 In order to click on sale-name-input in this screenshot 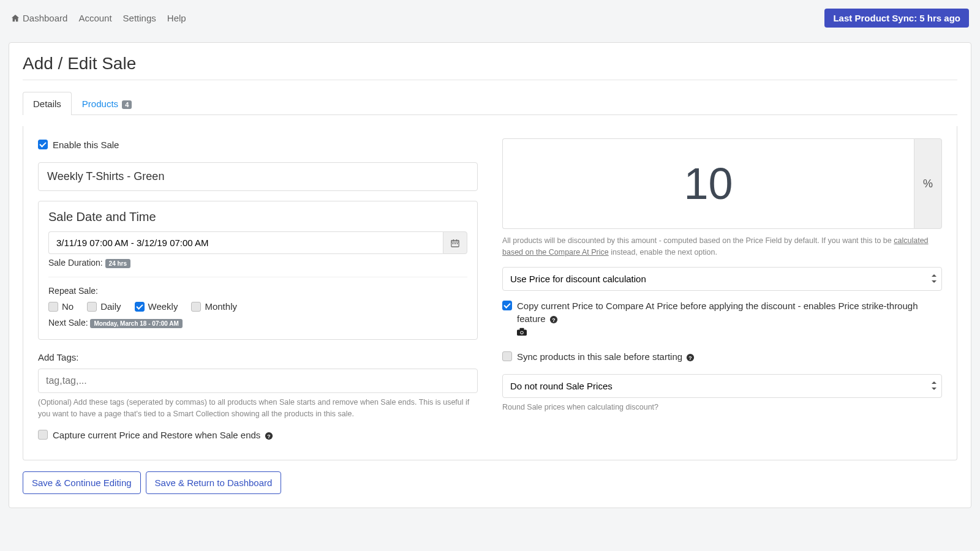, I will do `click(258, 176)`.